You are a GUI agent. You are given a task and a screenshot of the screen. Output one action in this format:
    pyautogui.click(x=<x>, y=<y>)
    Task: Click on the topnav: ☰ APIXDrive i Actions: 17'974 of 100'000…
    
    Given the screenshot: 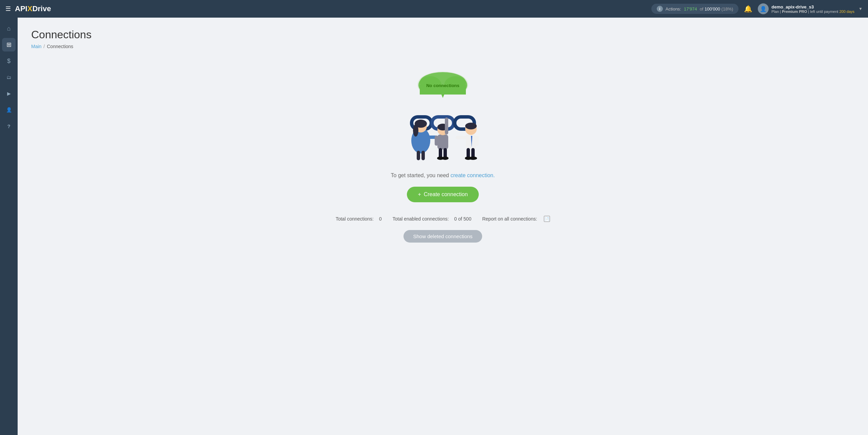 What is the action you would take?
    pyautogui.click(x=434, y=9)
    